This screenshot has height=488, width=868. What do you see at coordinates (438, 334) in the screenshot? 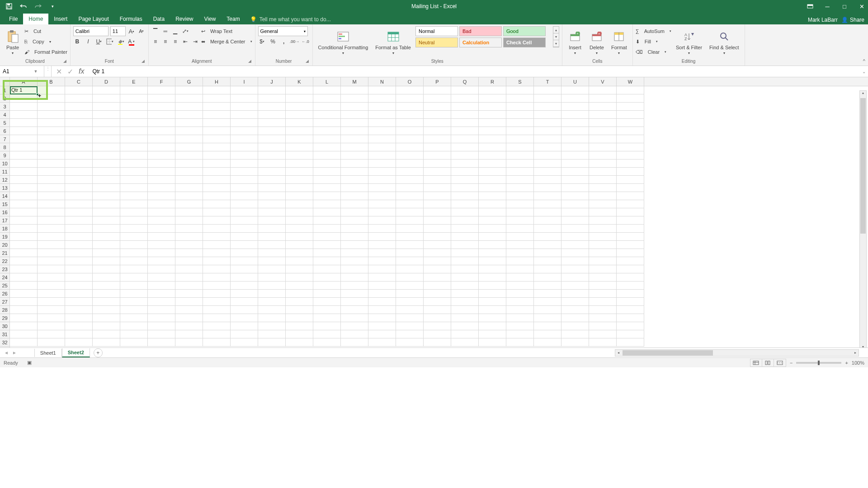
I see `cell-P31` at bounding box center [438, 334].